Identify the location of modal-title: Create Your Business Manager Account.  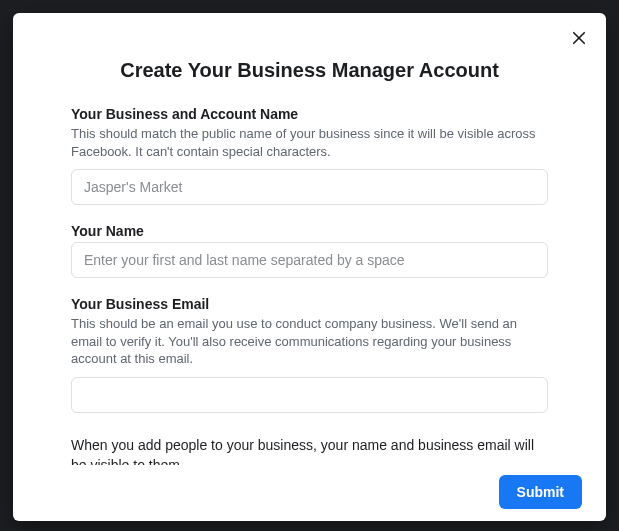
(310, 70).